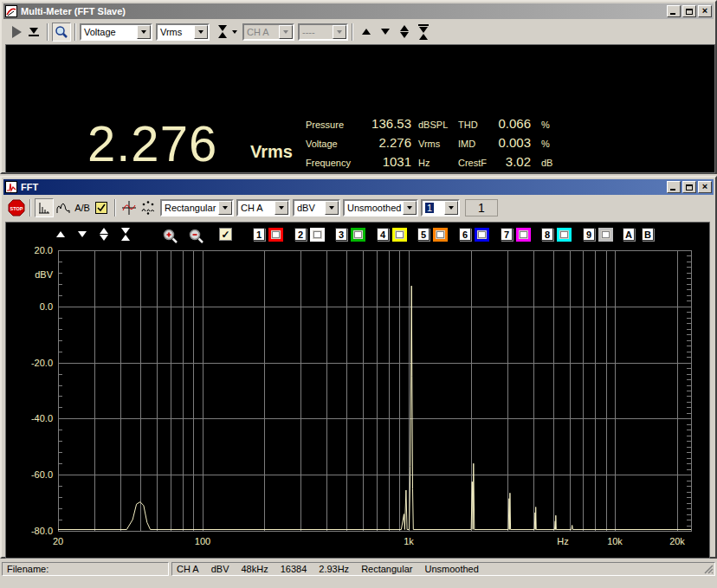 This screenshot has width=717, height=588. What do you see at coordinates (11, 187) in the screenshot?
I see `fft-window-icon` at bounding box center [11, 187].